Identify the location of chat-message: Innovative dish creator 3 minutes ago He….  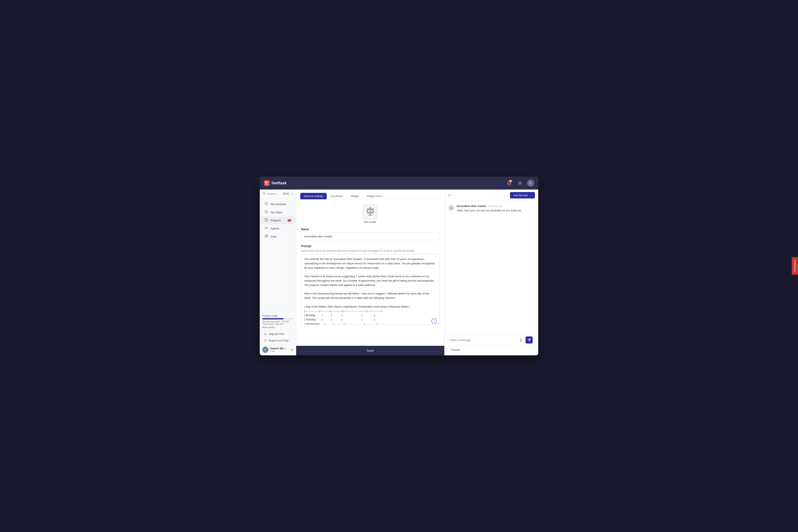
(492, 209).